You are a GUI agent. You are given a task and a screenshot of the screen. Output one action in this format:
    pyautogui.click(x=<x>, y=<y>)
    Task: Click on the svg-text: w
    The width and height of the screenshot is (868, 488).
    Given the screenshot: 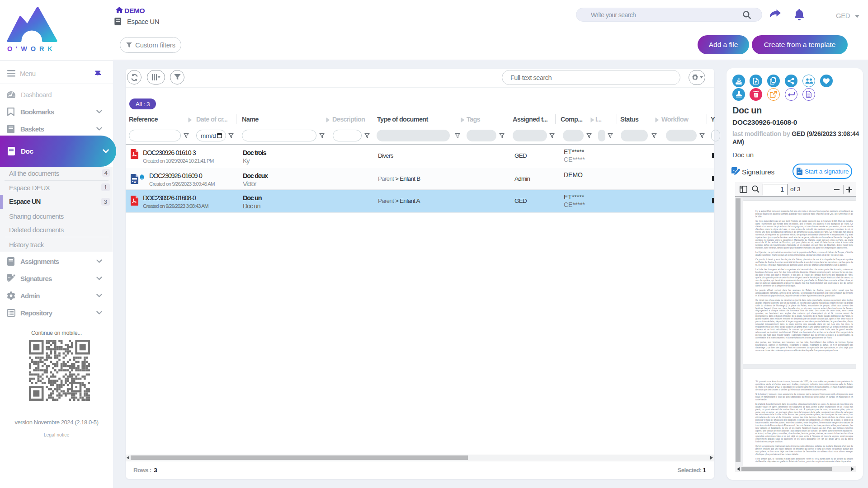 What is the action you would take?
    pyautogui.click(x=135, y=182)
    